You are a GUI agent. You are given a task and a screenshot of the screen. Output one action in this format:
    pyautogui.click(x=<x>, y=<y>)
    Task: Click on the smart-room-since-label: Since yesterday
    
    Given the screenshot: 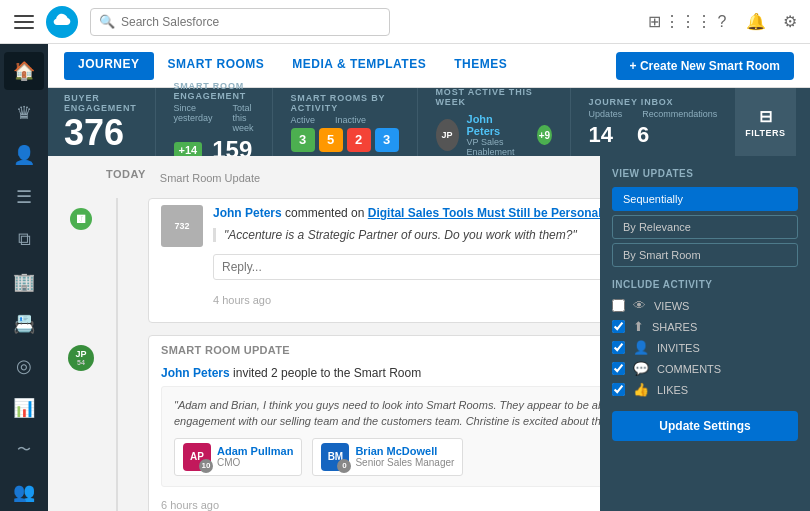 What is the action you would take?
    pyautogui.click(x=194, y=118)
    